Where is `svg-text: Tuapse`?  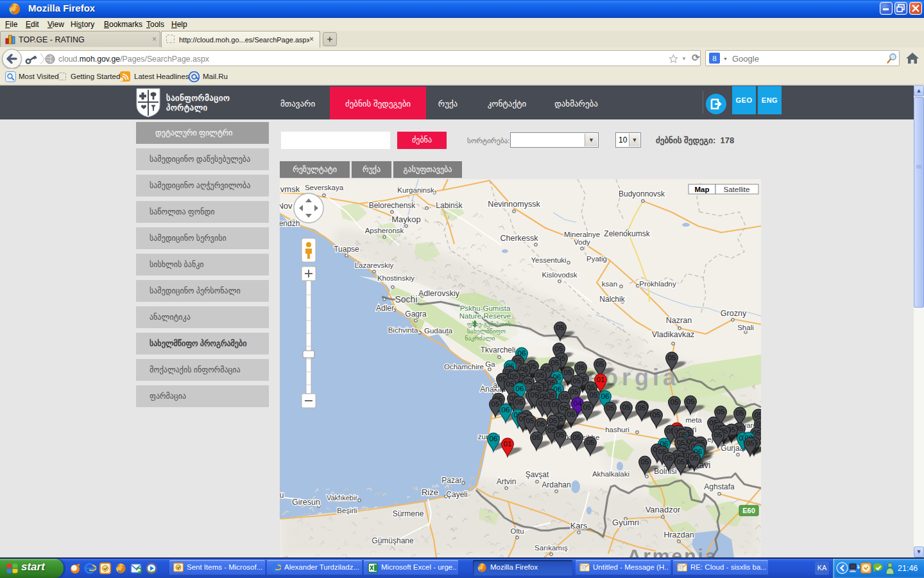 svg-text: Tuapse is located at coordinates (346, 249).